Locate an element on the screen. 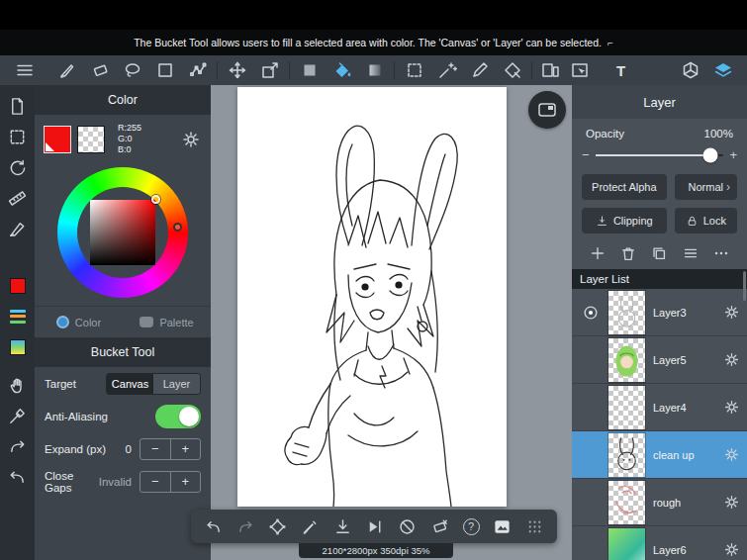  gradient-tool-button is located at coordinates (374, 70).